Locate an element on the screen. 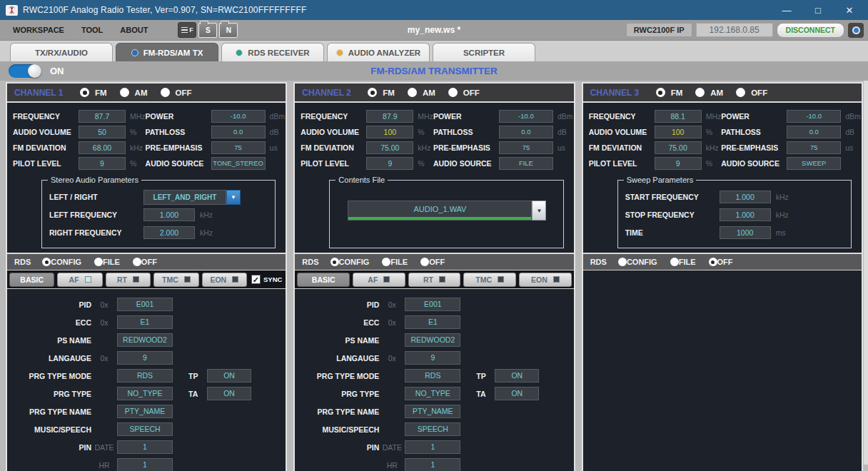  channel-2-rds-file-radio is located at coordinates (386, 262).